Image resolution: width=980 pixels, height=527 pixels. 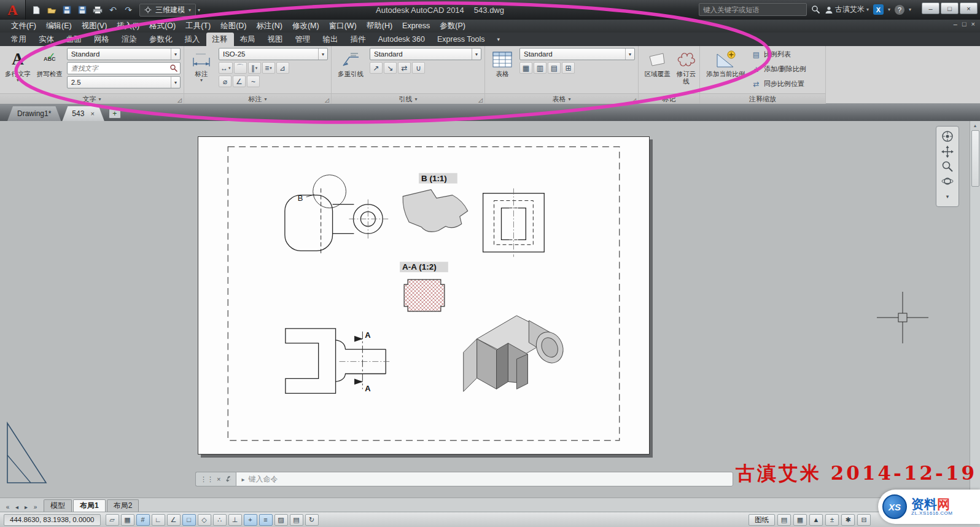 I want to click on panel-table-footer: 表格 ▾ ◿, so click(x=561, y=98).